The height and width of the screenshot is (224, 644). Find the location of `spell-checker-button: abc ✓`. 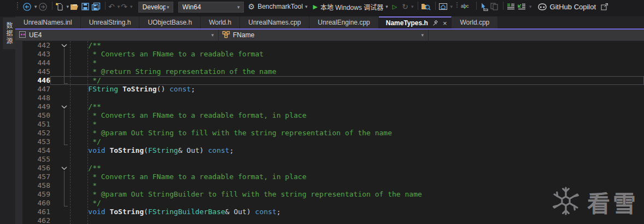

spell-checker-button: abc ✓ is located at coordinates (466, 6).